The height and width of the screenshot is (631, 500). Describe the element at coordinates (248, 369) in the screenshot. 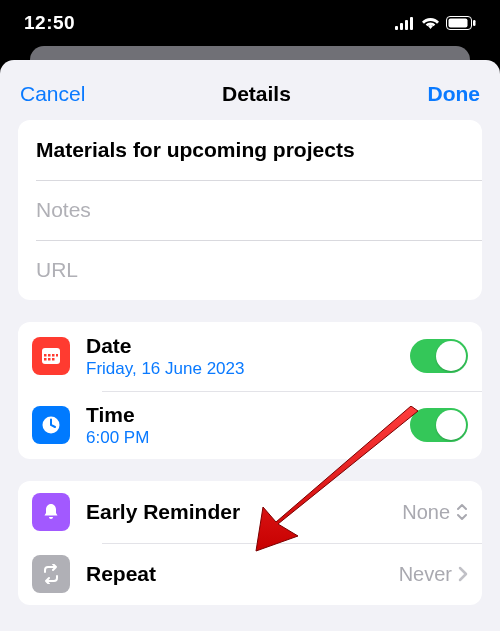

I see `date-value: Friday, 16 June 2023` at that location.